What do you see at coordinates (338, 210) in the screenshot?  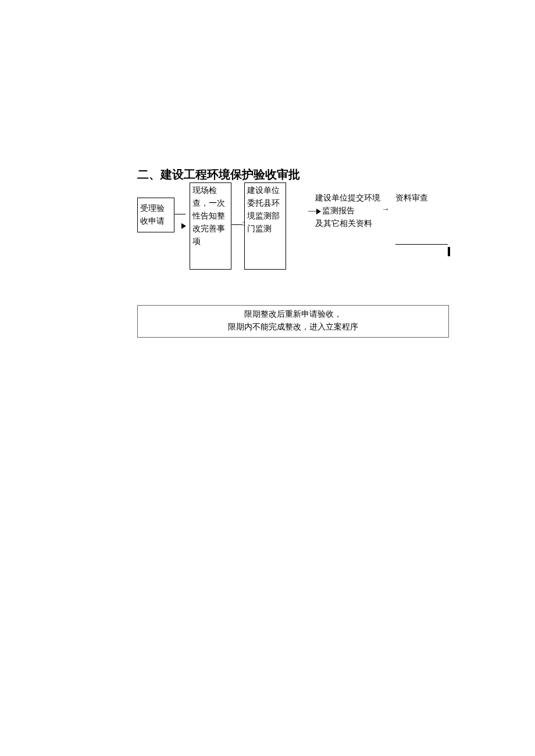 I see `text4-line2: 监测报告` at bounding box center [338, 210].